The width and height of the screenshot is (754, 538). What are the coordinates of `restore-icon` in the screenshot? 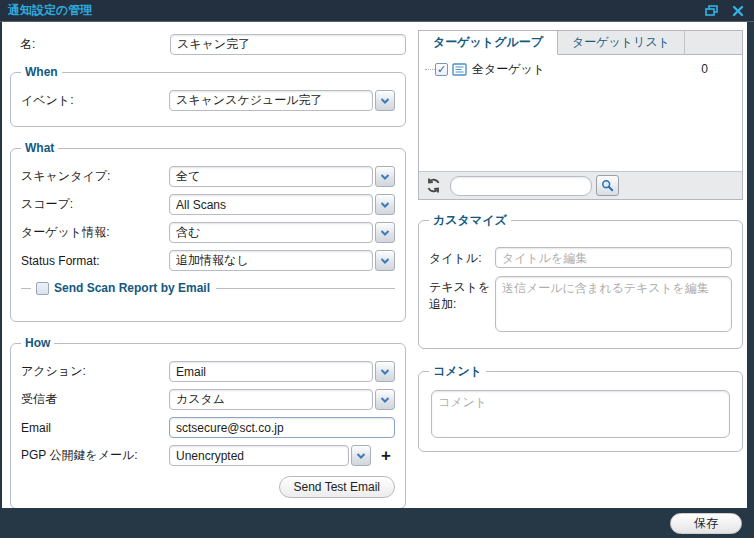 It's located at (712, 11).